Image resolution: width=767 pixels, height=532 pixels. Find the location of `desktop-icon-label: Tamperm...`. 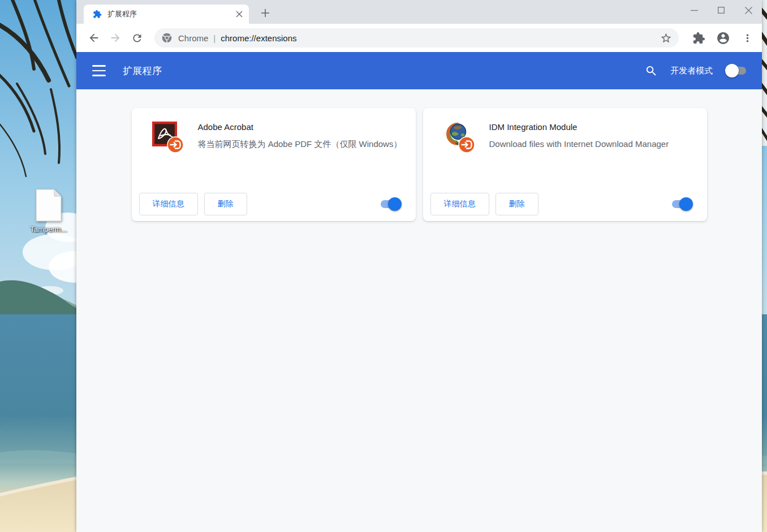

desktop-icon-label: Tamperm... is located at coordinates (49, 230).